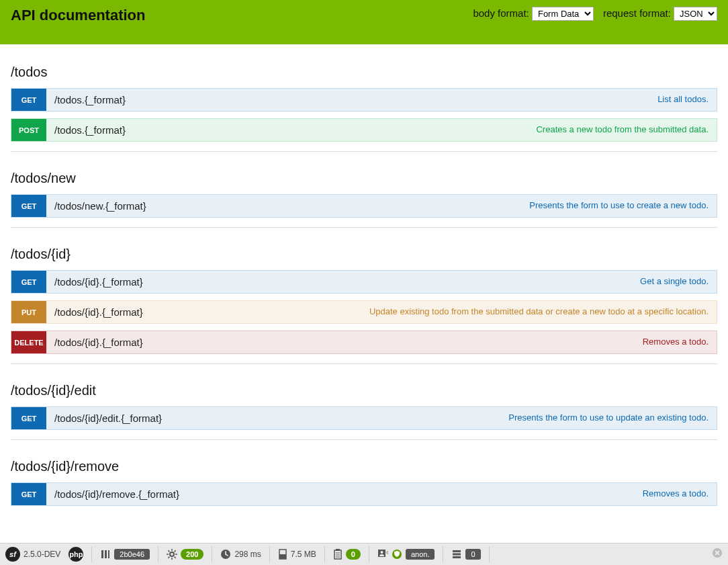 Image resolution: width=728 pixels, height=565 pixels. Describe the element at coordinates (240, 554) in the screenshot. I see `tb-time: 298 ms` at that location.